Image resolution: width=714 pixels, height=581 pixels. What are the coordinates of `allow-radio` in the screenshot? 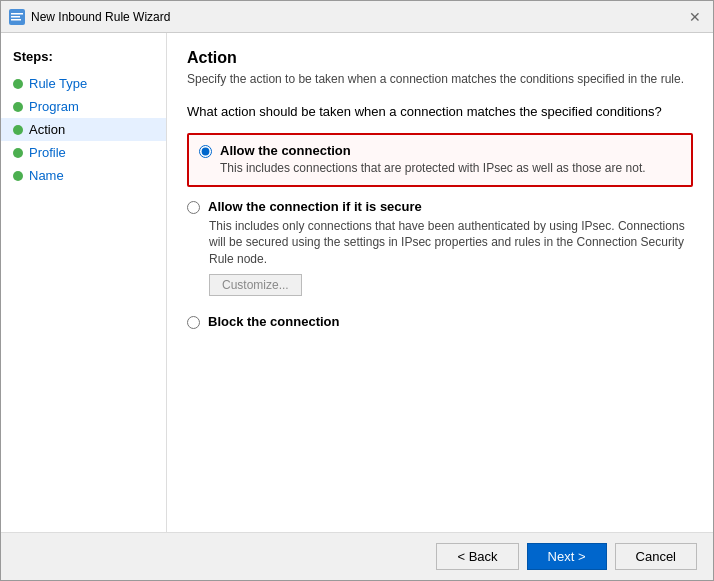 It's located at (206, 152).